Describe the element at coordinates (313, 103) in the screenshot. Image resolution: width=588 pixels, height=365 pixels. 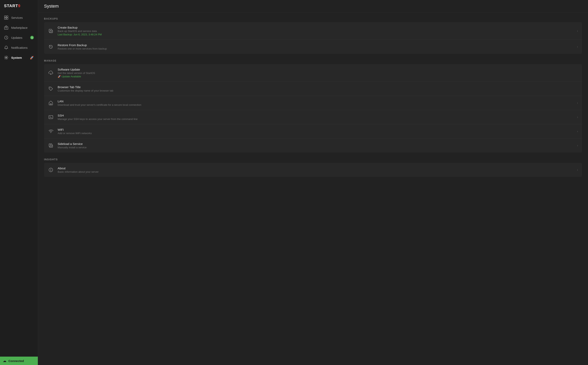
I see `lan-item: LAN Download and trust your server's cer…` at that location.